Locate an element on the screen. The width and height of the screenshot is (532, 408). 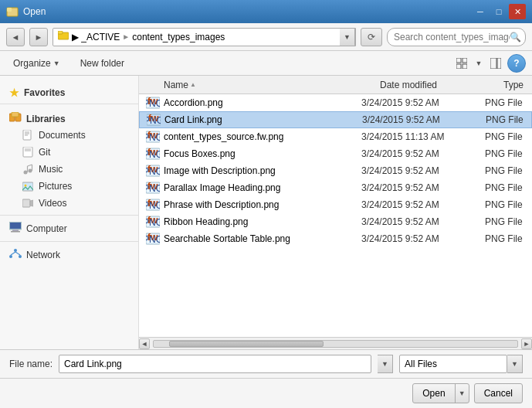
table-row: fw PNG Card Link.png 3/24/2015 9:52 AM P… is located at coordinates (335, 120).